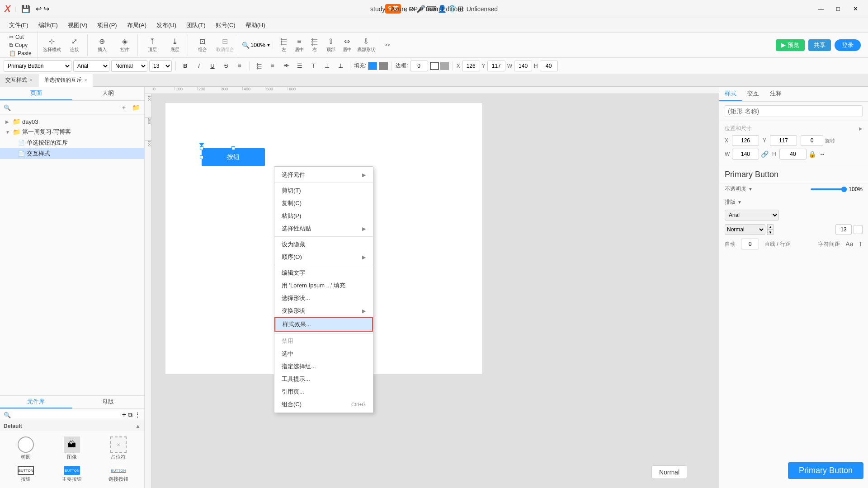 This screenshot has height=488, width=868. What do you see at coordinates (19, 80) in the screenshot?
I see `tab-interaction-style: 交互样式 ×` at bounding box center [19, 80].